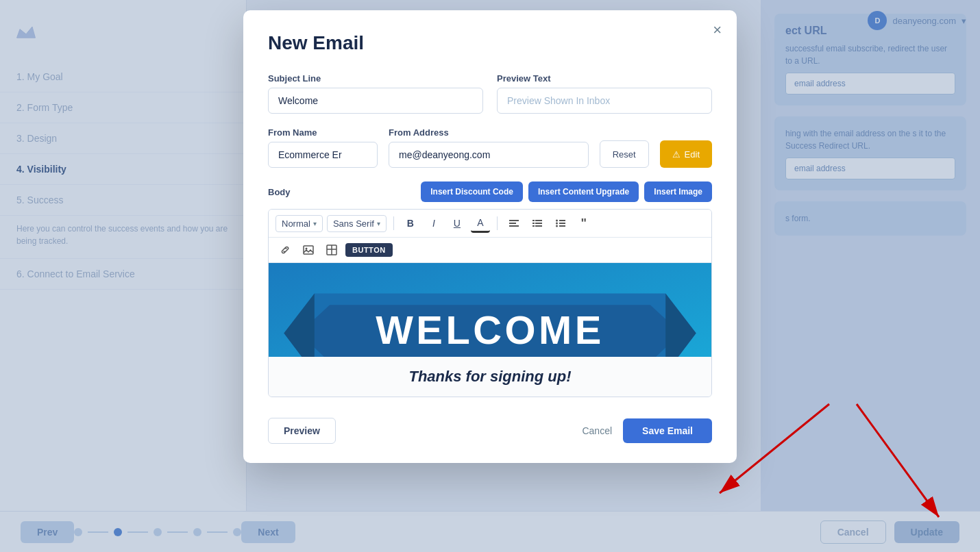  What do you see at coordinates (285, 250) in the screenshot?
I see `link-icon` at bounding box center [285, 250].